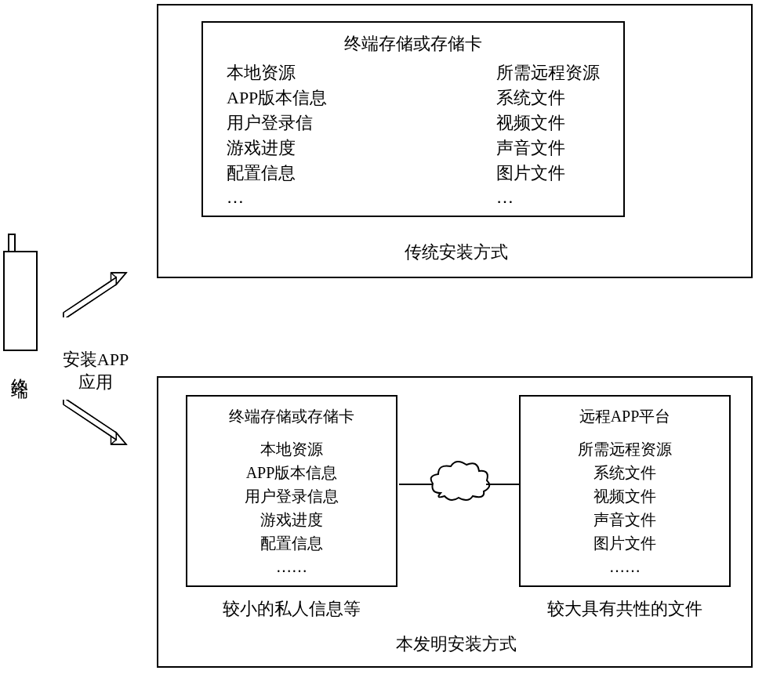  What do you see at coordinates (625, 491) in the screenshot?
I see `remote-app-platform-box: 远程APP平台 所需远程资源 系统文件 视频文件 声音文件 图片文件 ……` at bounding box center [625, 491].